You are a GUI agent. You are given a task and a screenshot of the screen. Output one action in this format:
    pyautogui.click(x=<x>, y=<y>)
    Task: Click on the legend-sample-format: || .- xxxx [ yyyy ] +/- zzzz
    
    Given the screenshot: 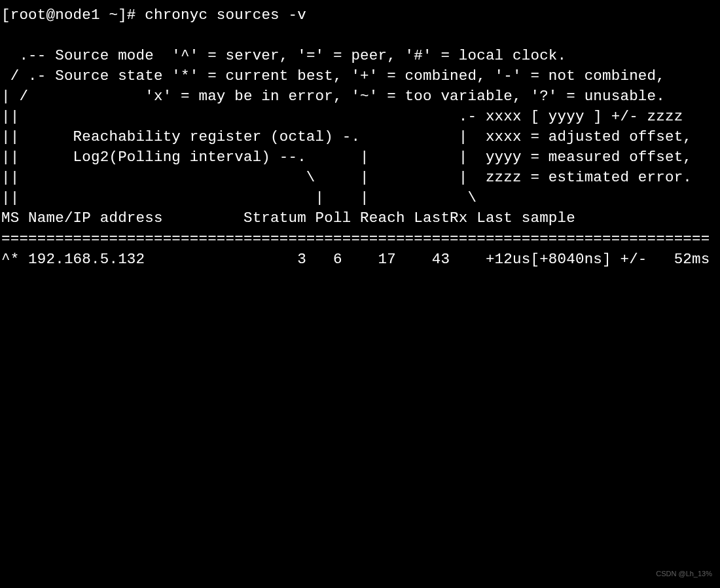 What is the action you would take?
    pyautogui.click(x=342, y=117)
    